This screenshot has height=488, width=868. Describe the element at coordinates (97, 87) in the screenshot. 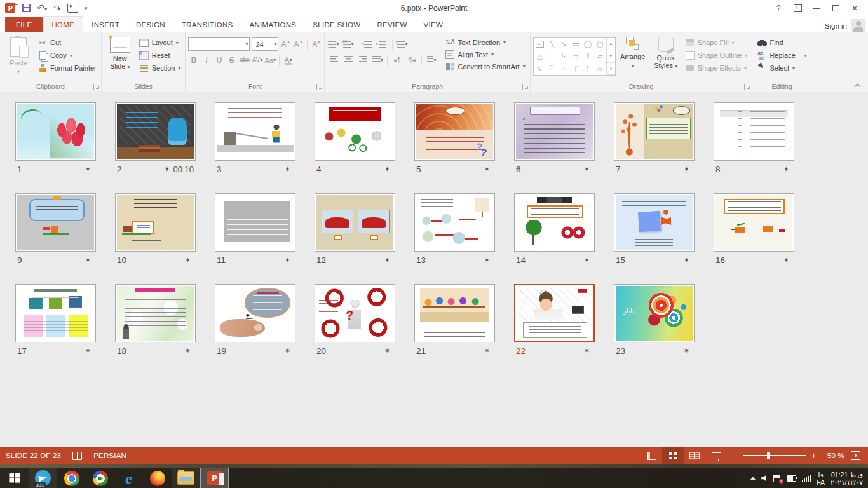

I see `clipboard-dialog-launcher` at that location.